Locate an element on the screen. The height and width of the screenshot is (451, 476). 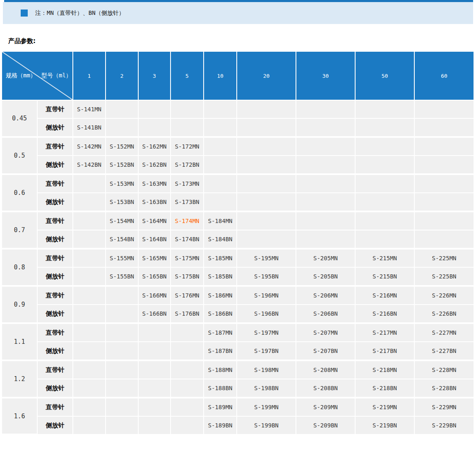
model-cell: S-166BN is located at coordinates (154, 314).